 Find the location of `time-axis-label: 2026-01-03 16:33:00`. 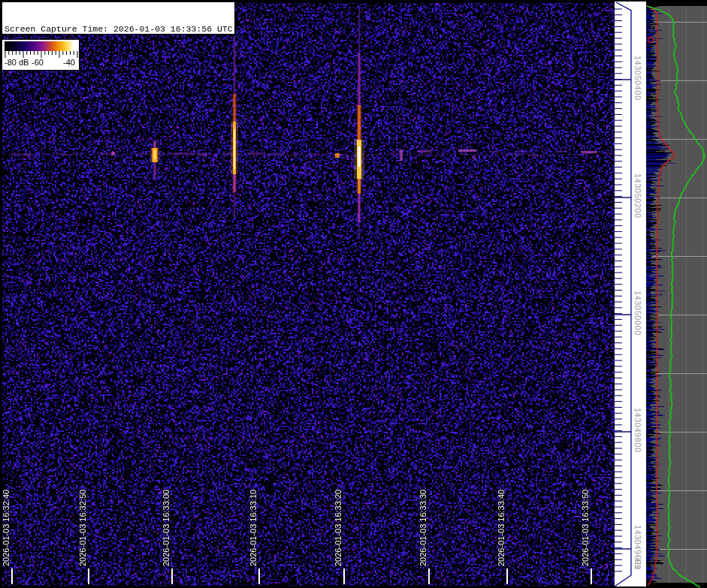

time-axis-label: 2026-01-03 16:33:00 is located at coordinates (166, 528).